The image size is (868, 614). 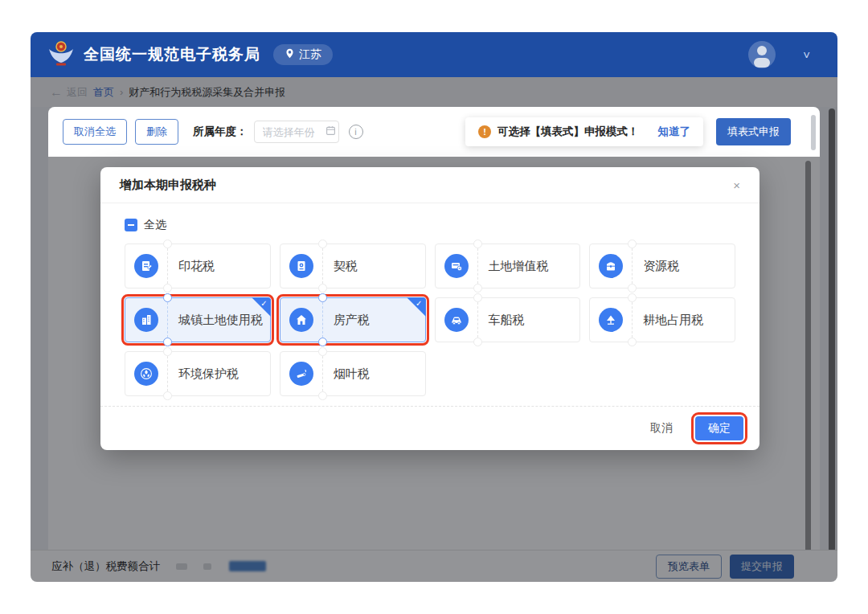 I want to click on tax-card-environment: 环境保护税, so click(x=198, y=374).